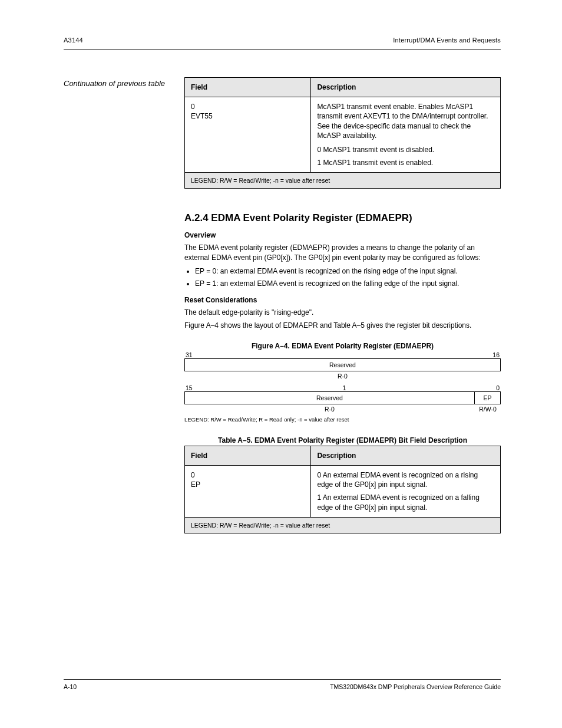  What do you see at coordinates (405, 150) in the screenshot?
I see `table1-desc-opt0: 0 McASP1 transmit event is disabled.` at bounding box center [405, 150].